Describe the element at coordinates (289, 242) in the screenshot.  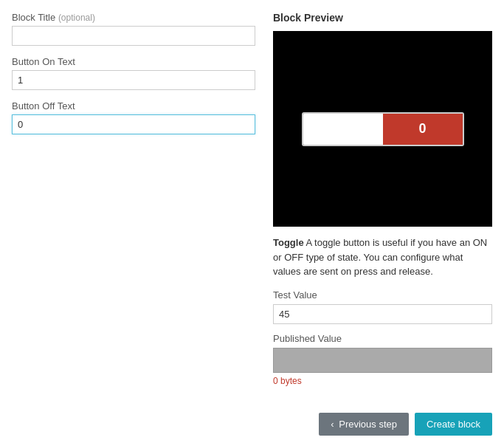
I see `description-bold: Toggle` at that location.